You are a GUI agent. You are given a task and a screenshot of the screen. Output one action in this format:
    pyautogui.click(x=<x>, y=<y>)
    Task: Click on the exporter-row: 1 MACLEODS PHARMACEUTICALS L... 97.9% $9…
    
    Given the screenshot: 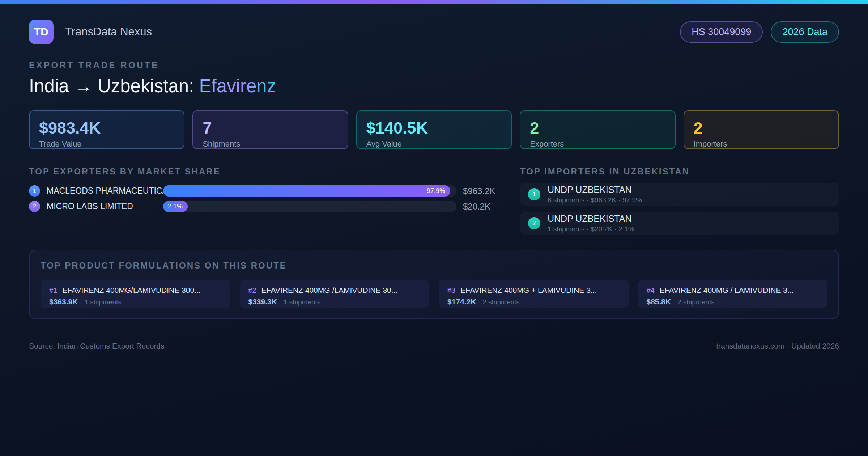 What is the action you would take?
    pyautogui.click(x=264, y=191)
    